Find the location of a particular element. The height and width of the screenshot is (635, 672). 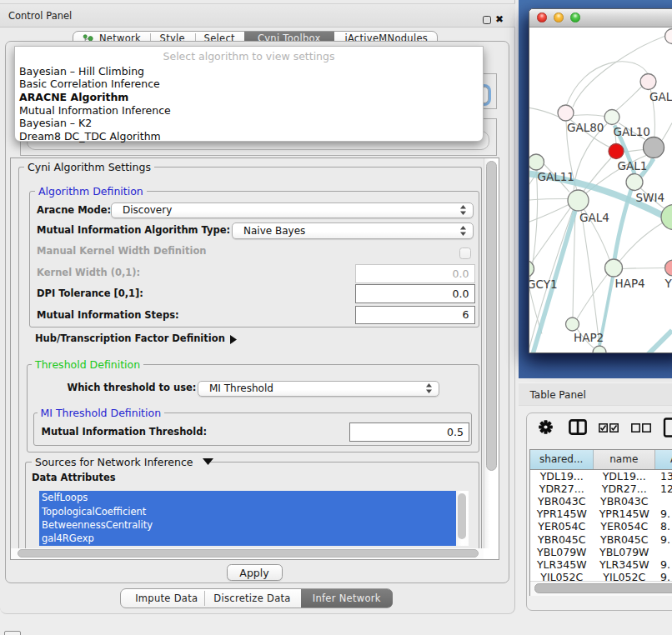

mi-threshold-definition-title: MI Threshold Definition is located at coordinates (102, 413).